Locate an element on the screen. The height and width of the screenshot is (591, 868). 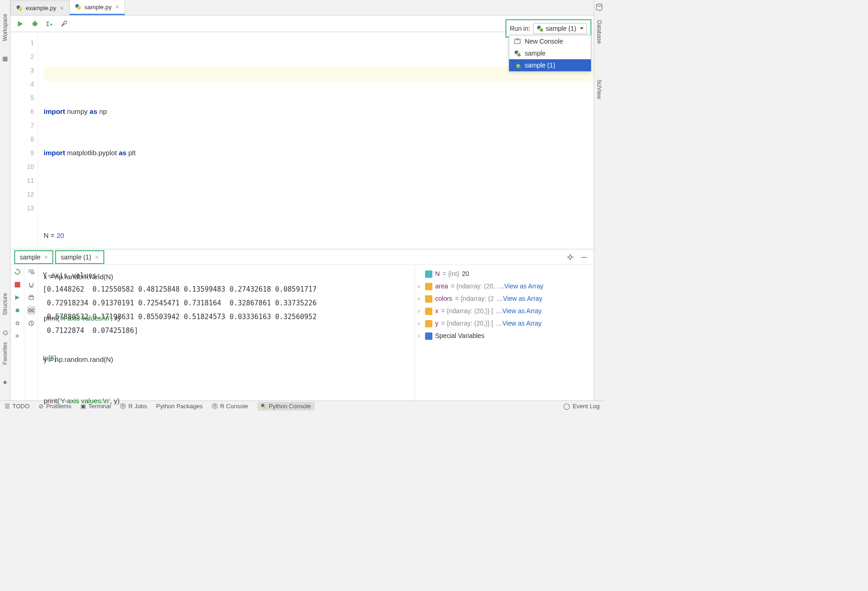
line-gutter: 12345678910111213 is located at coordinates (24, 141).